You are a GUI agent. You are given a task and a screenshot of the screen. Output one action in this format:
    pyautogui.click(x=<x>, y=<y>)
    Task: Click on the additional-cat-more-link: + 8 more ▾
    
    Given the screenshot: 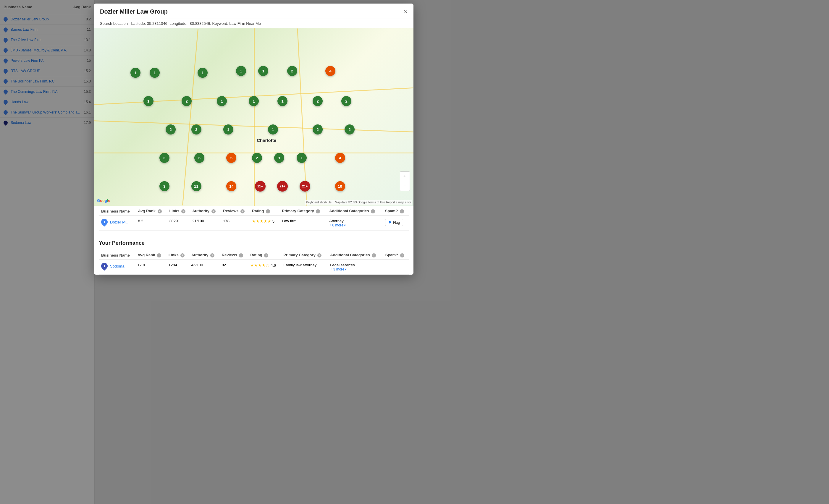 What is the action you would take?
    pyautogui.click(x=355, y=225)
    